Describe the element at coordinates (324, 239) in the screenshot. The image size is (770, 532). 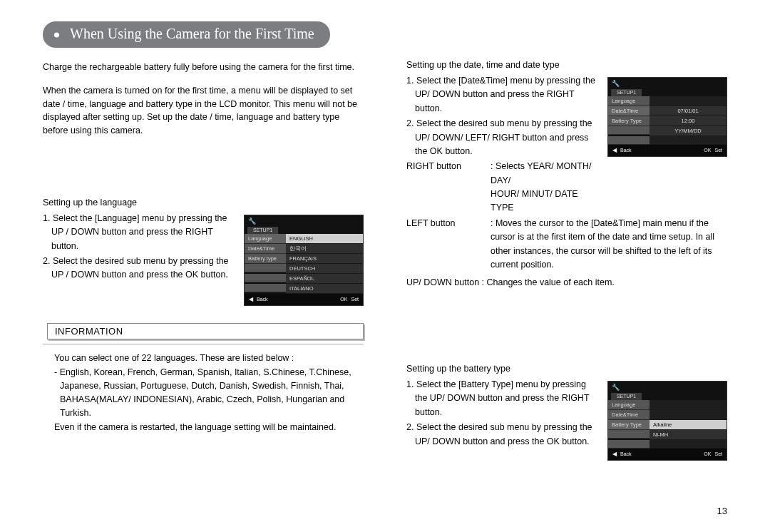
I see `lcd-right-item: ENGLISH` at that location.